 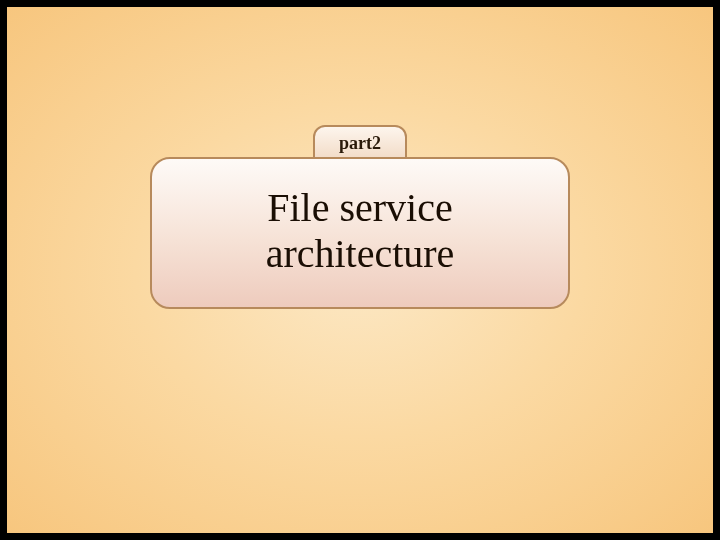 I want to click on section-tab-label: part2, so click(x=360, y=143).